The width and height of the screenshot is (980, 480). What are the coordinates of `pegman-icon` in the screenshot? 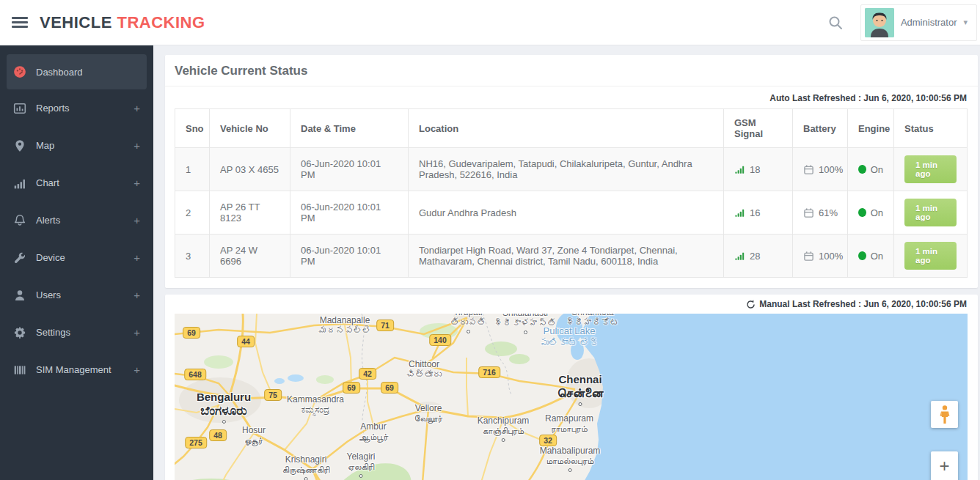 It's located at (945, 415).